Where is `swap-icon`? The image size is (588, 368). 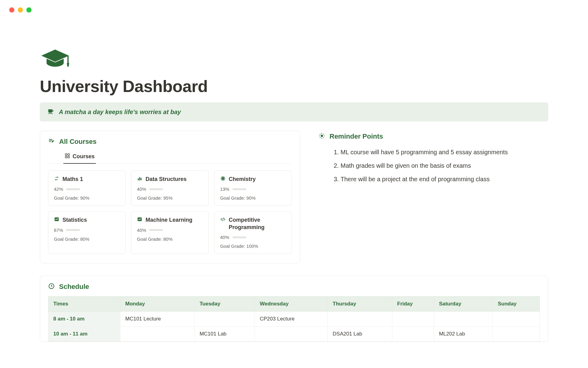
swap-icon is located at coordinates (57, 179).